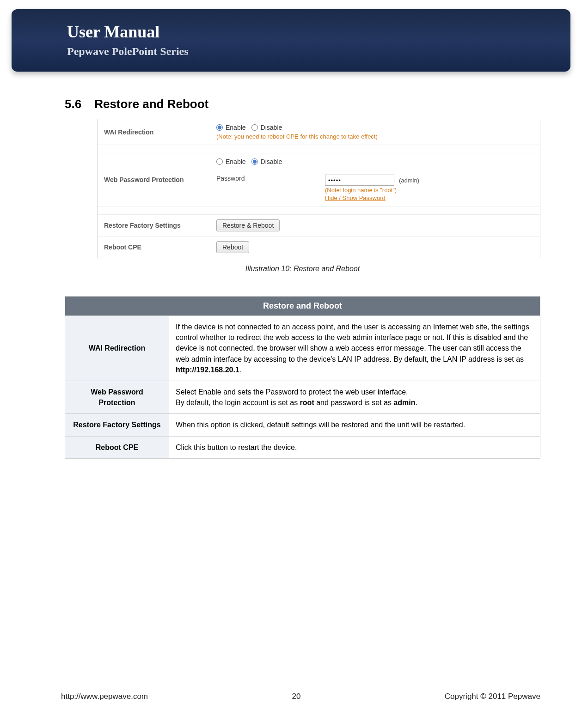 The image size is (582, 728). Describe the element at coordinates (255, 162) in the screenshot. I see `webpw-disable-radio` at that location.